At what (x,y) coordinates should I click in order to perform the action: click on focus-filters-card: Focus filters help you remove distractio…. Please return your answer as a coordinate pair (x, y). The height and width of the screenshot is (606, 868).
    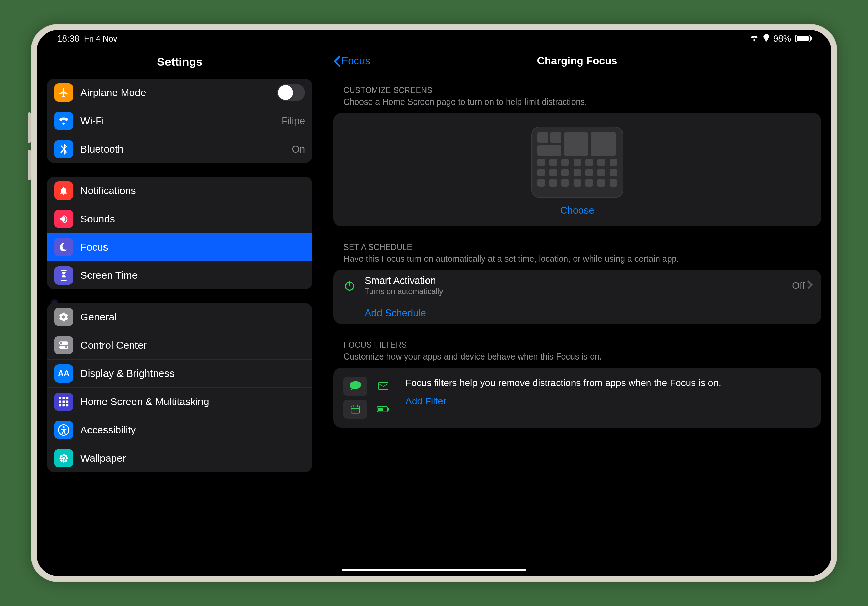
    Looking at the image, I should click on (577, 398).